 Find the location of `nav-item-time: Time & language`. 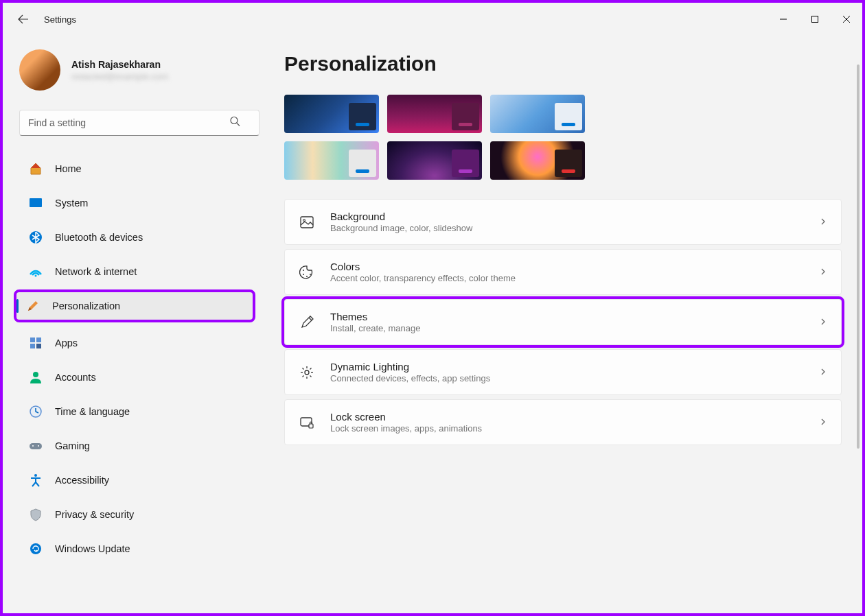

nav-item-time: Time & language is located at coordinates (135, 412).